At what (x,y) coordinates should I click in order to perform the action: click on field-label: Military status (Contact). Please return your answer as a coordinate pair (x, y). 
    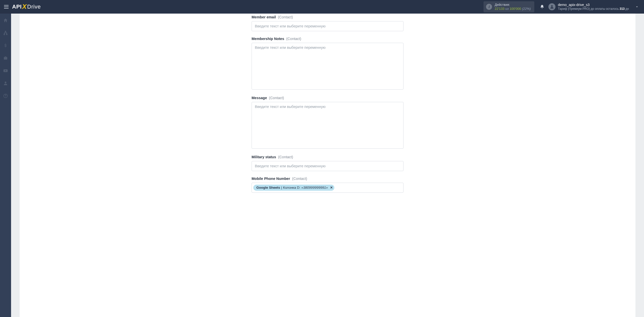
    Looking at the image, I should click on (328, 157).